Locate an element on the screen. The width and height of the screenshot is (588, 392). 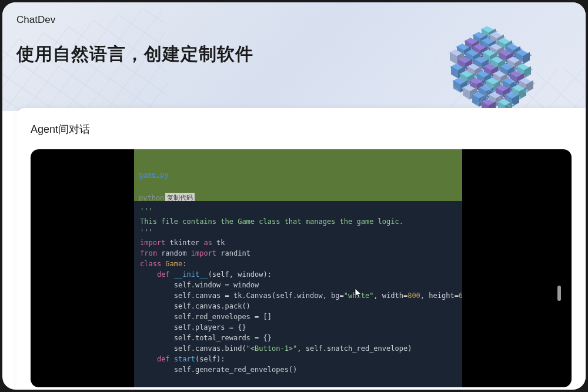
code-text: self.players = {} is located at coordinates (211, 327).